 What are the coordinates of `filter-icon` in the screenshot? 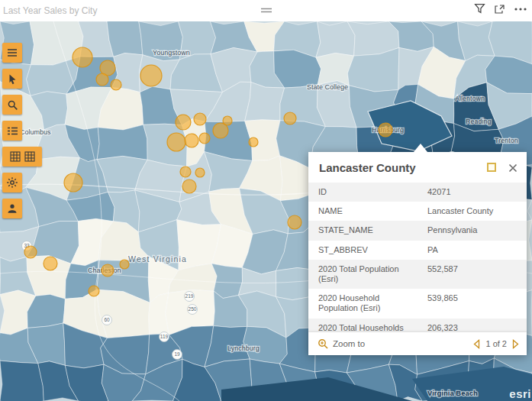 It's located at (479, 9).